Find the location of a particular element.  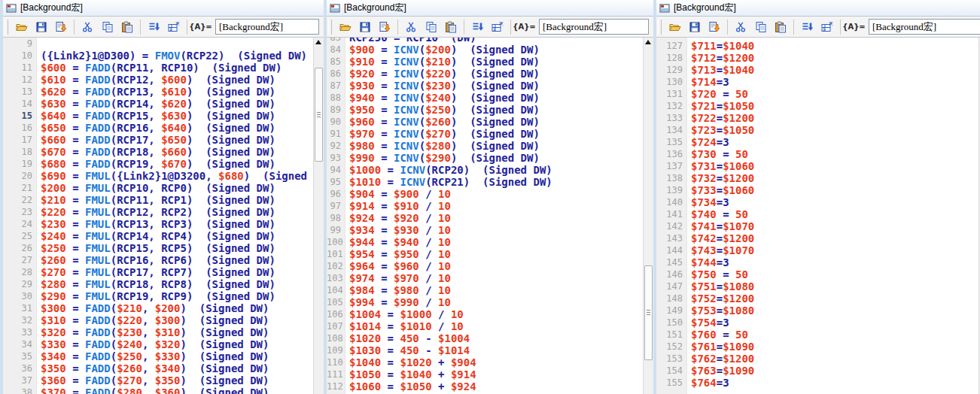

code-line: 90$960 = ICNV($260) (Signed DW) is located at coordinates (440, 122).